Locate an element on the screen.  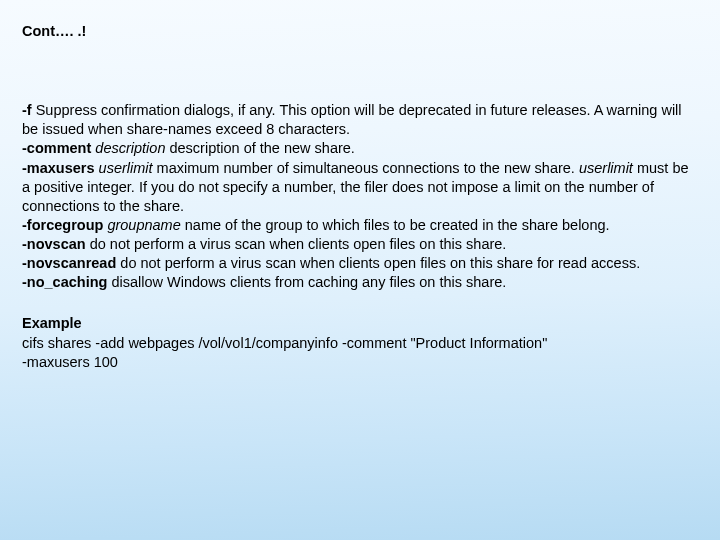
arg-maxusers-2: userlimit is located at coordinates (606, 168).